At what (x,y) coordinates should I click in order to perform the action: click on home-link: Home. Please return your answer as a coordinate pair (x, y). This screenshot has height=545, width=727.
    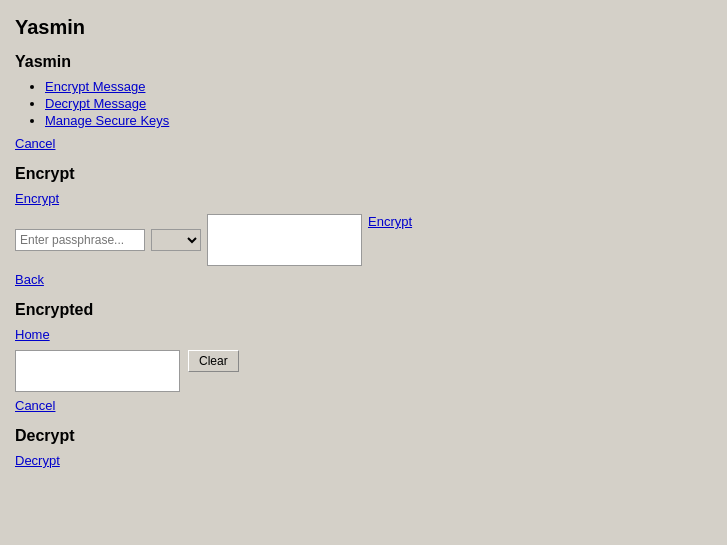
    Looking at the image, I should click on (364, 334).